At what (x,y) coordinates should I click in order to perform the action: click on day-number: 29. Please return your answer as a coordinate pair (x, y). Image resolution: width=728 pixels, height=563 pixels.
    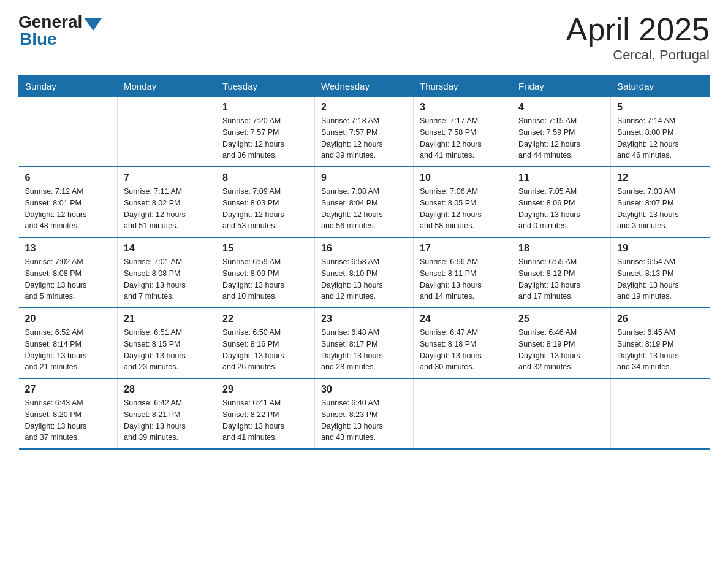
    Looking at the image, I should click on (265, 389).